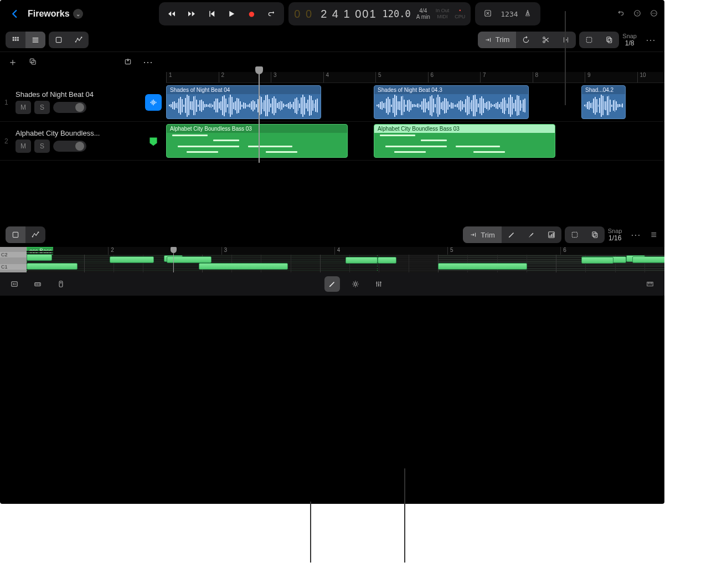 The image size is (722, 588). What do you see at coordinates (212, 14) in the screenshot?
I see `go-to-start-button` at bounding box center [212, 14].